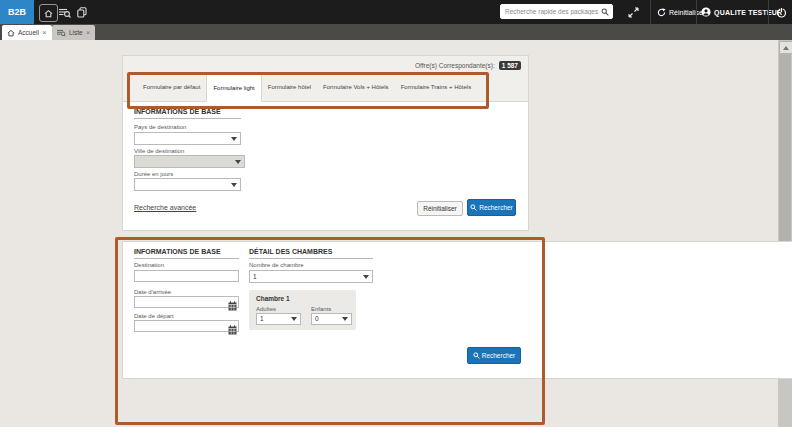  I want to click on top-bar: B2B, so click(396, 12).